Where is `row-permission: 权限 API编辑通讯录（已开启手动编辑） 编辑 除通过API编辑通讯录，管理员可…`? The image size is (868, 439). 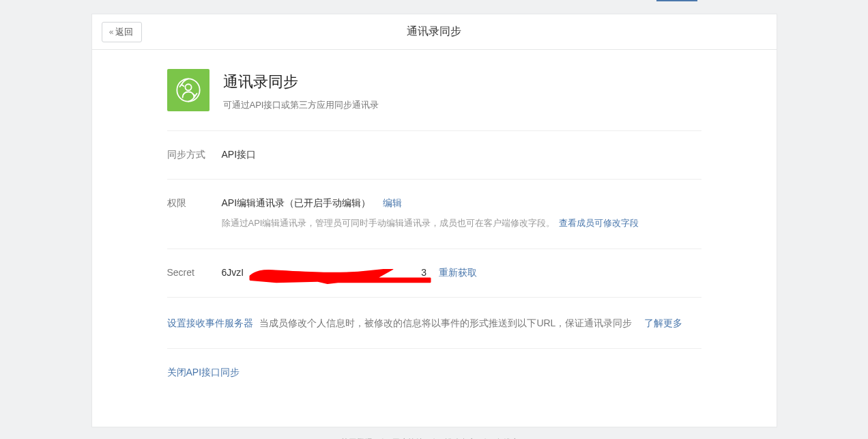
row-permission: 权限 API编辑通讯录（已开启手动编辑） 编辑 除通过API编辑通讯录，管理员可… is located at coordinates (434, 214).